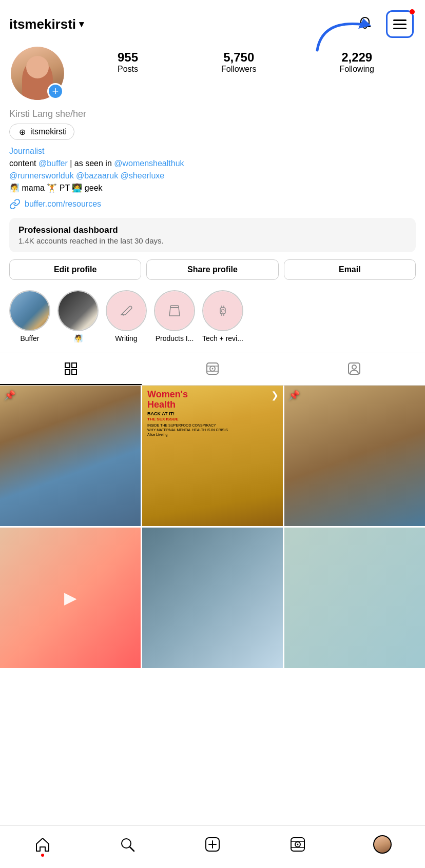  Describe the element at coordinates (212, 369) in the screenshot. I see `tab-bar` at that location.